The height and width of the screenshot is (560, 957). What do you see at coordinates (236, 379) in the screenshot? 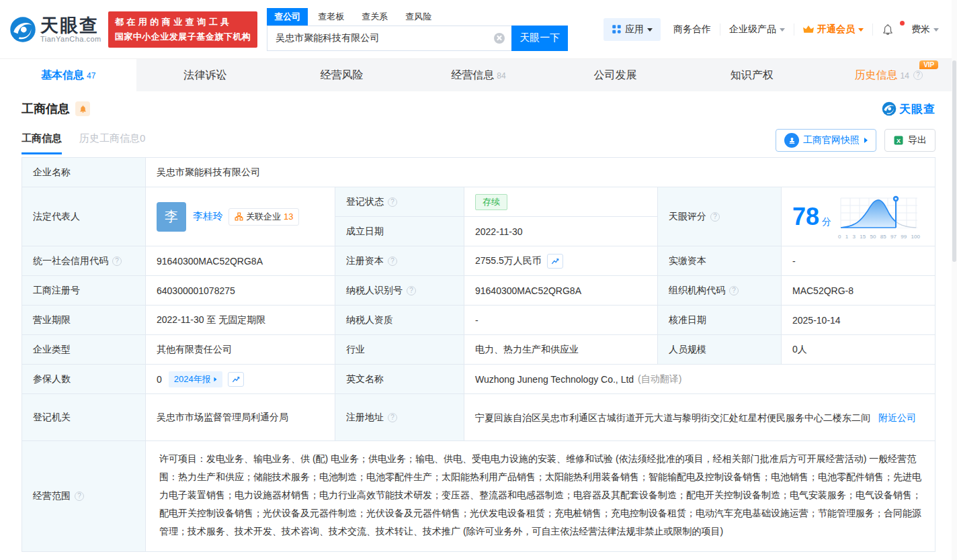
I see `insured-trend-icon` at bounding box center [236, 379].